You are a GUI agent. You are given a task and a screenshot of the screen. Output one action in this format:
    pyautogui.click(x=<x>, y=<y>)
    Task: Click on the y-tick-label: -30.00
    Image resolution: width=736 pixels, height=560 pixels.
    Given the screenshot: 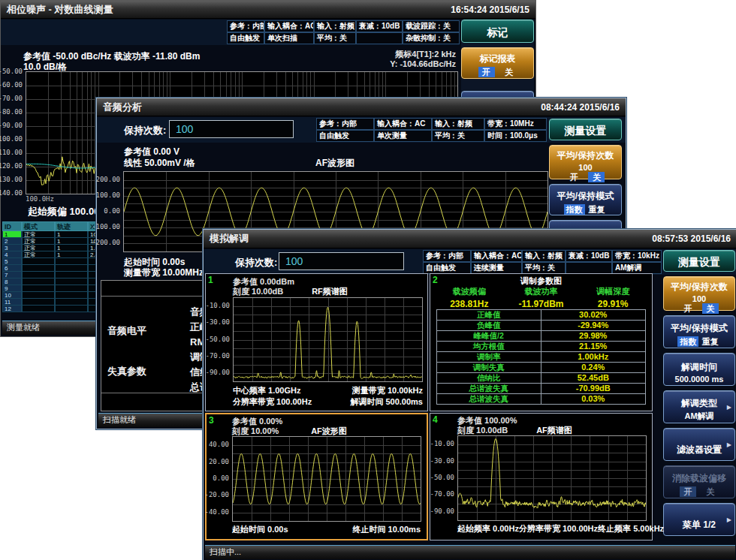 What is the action you would take?
    pyautogui.click(x=218, y=322)
    